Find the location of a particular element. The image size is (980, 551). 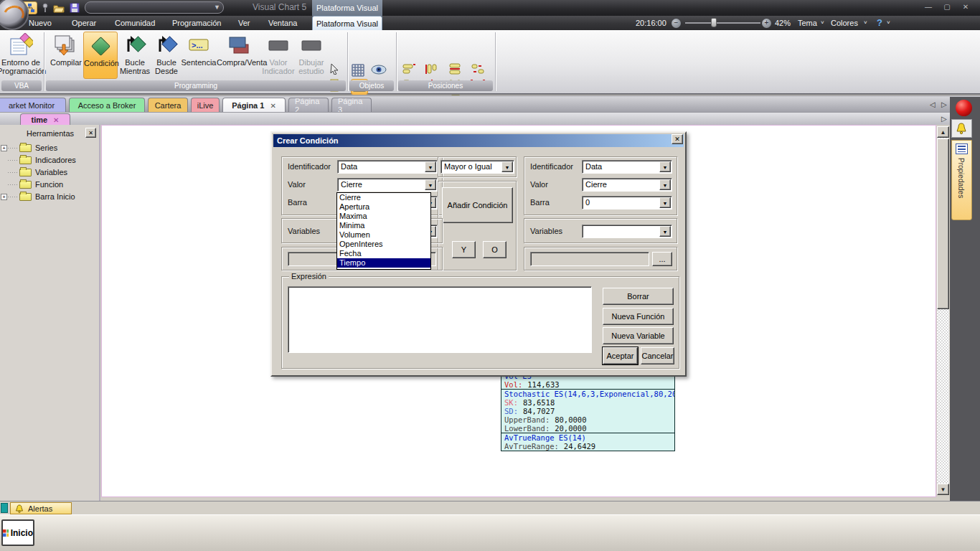

colores-chevron-icon: ˅ is located at coordinates (865, 23).